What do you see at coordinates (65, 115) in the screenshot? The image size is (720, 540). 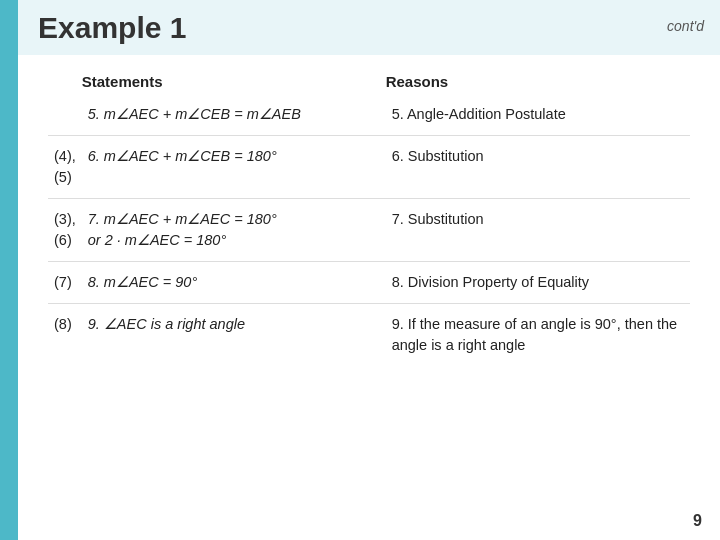 I see `step-cell` at bounding box center [65, 115].